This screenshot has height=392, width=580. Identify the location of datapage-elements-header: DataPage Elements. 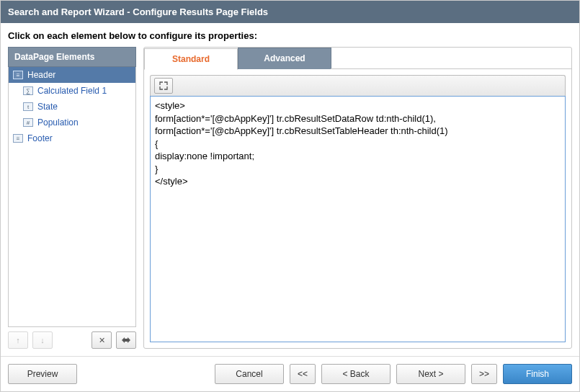
(72, 57).